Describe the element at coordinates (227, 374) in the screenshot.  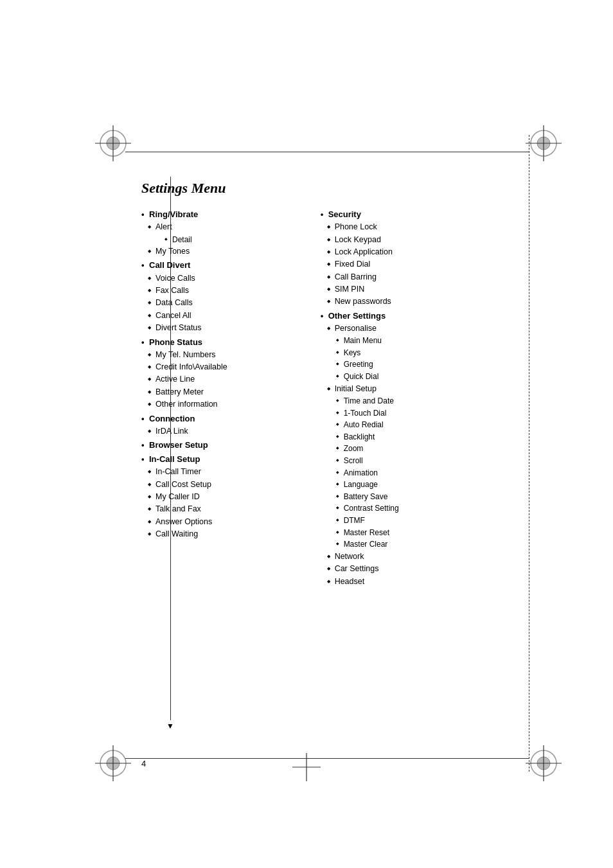
I see `left-column: Ring/Vibrate Alert Detail My Tones Call …` at that location.